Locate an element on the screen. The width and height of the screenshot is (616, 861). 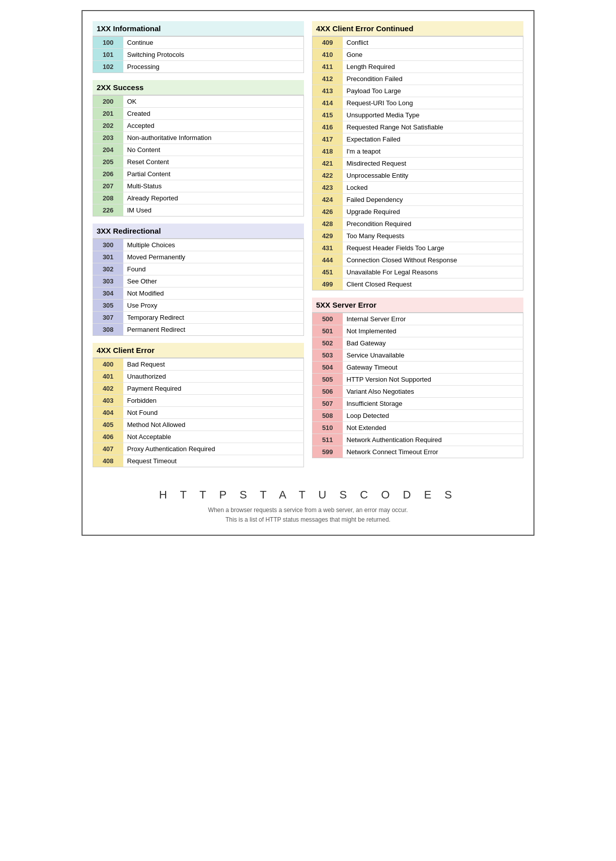
table-row: 202Accepted is located at coordinates (198, 126).